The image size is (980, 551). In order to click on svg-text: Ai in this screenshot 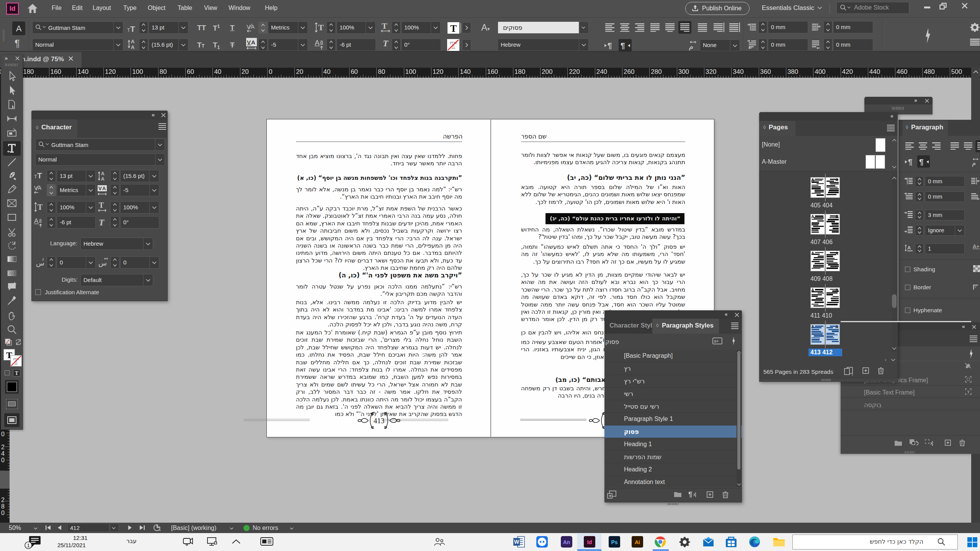, I will do `click(637, 542)`.